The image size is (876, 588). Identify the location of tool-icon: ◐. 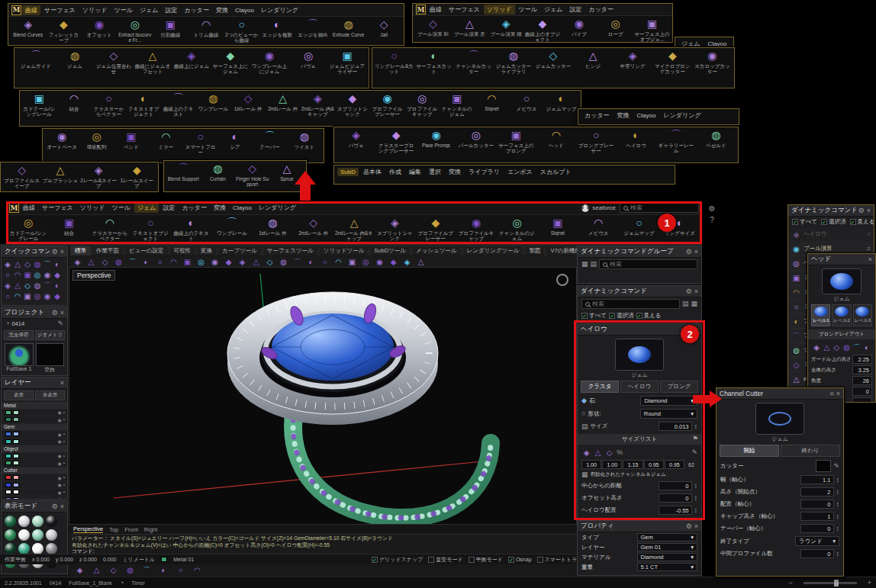
(147, 262).